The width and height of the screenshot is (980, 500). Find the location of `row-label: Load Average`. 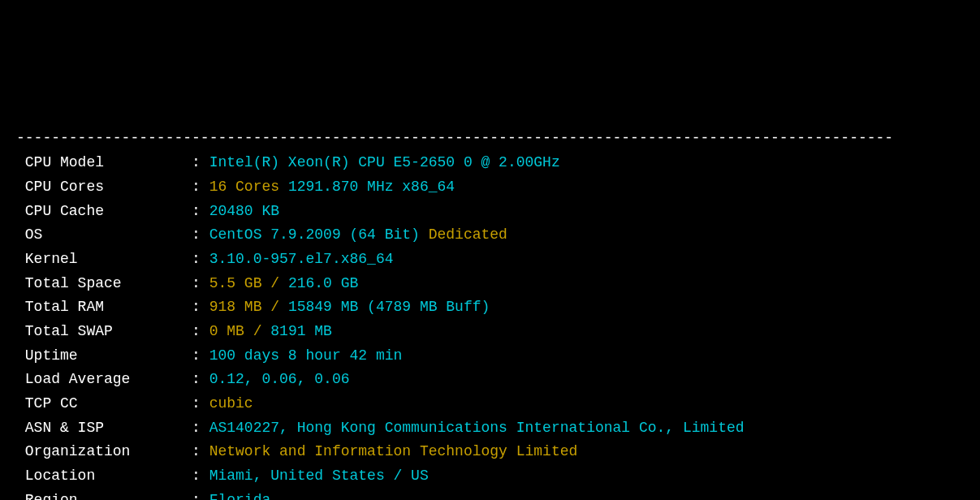

row-label: Load Average is located at coordinates (104, 380).